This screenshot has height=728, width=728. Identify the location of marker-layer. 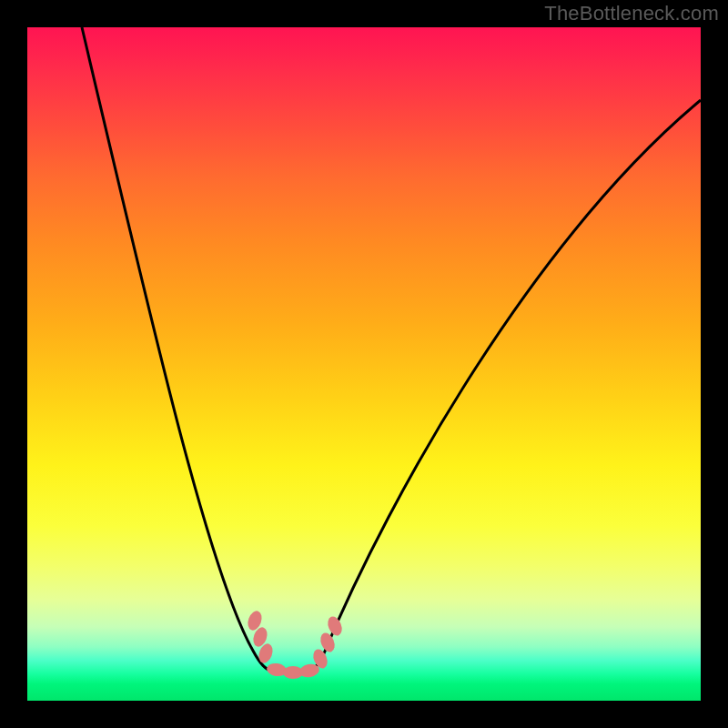
(295, 644).